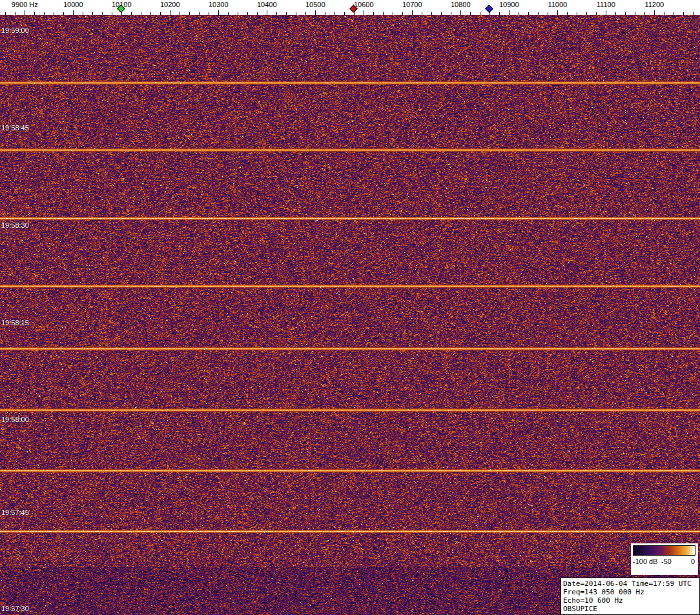 This screenshot has width=700, height=615. I want to click on blue-marker-icon, so click(489, 9).